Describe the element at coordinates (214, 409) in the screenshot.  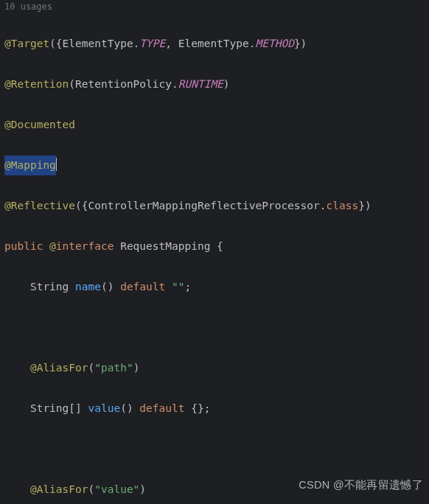
I see `code-line: String[] value() default {};` at that location.